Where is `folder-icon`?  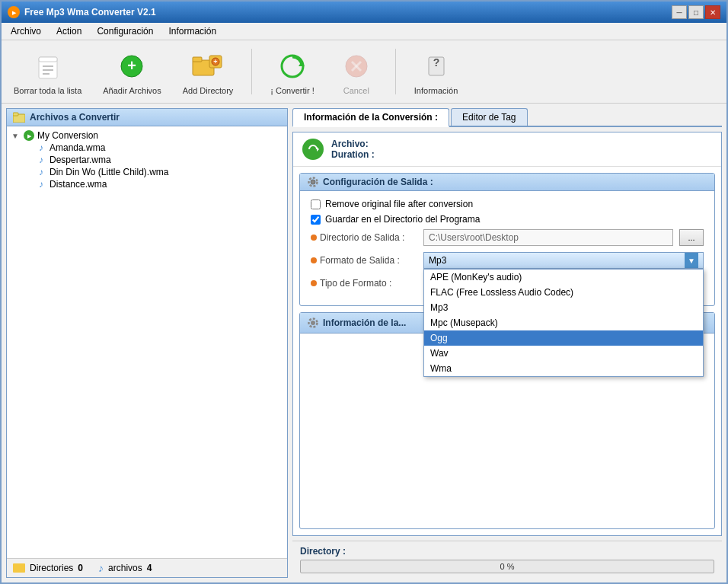 folder-icon is located at coordinates (19, 117).